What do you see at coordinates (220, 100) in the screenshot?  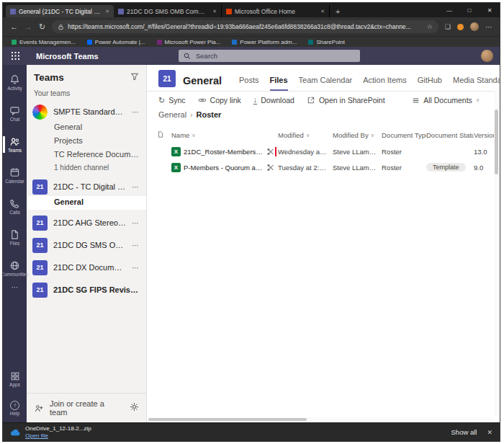 I see `copy-link-button: Copy link` at bounding box center [220, 100].